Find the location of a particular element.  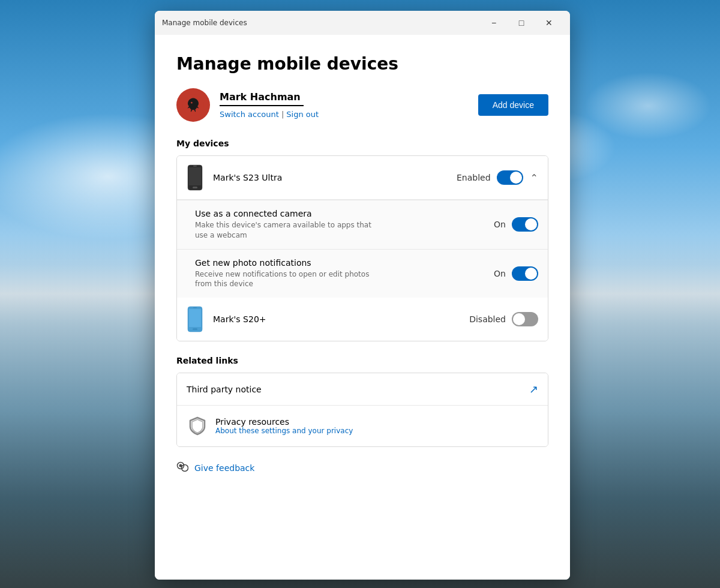

photo-notifications-info: Get new photo notifications Receive new … is located at coordinates (344, 274).